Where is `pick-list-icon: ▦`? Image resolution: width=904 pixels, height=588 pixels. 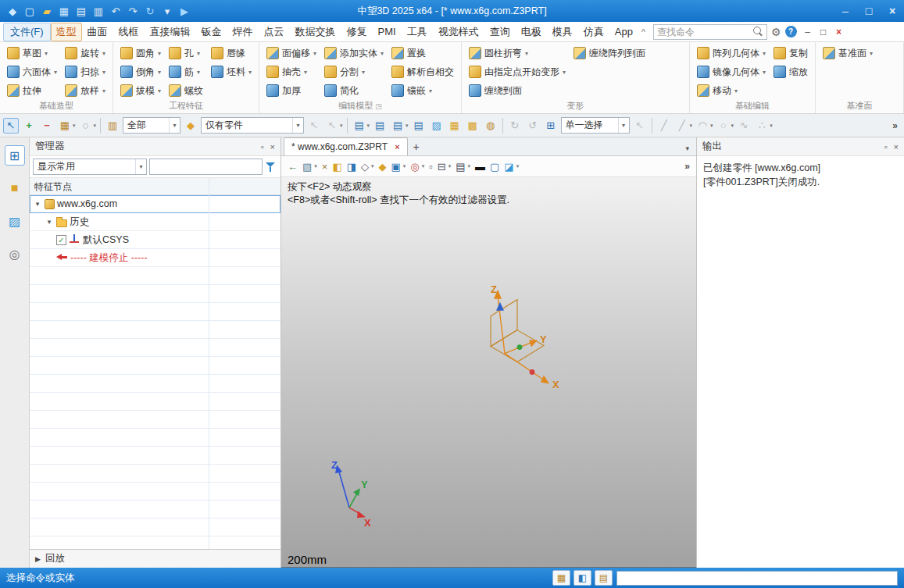 pick-list-icon: ▦ is located at coordinates (65, 126).